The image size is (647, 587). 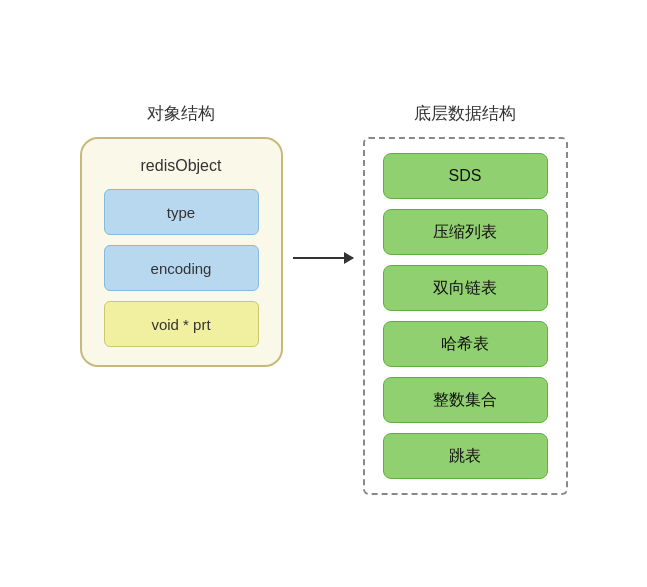 I want to click on redis-object-box: redisObject type encoding void * prt, so click(x=182, y=252).